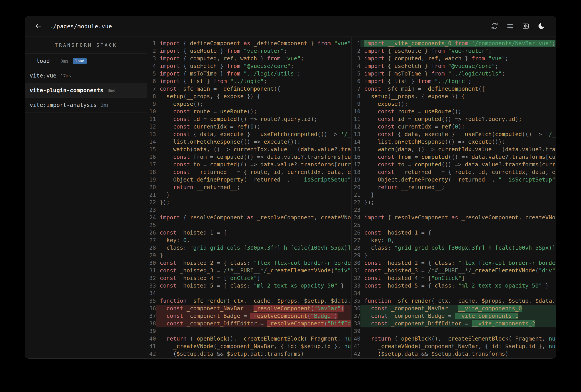  I want to click on line-number: 16, so click(152, 157).